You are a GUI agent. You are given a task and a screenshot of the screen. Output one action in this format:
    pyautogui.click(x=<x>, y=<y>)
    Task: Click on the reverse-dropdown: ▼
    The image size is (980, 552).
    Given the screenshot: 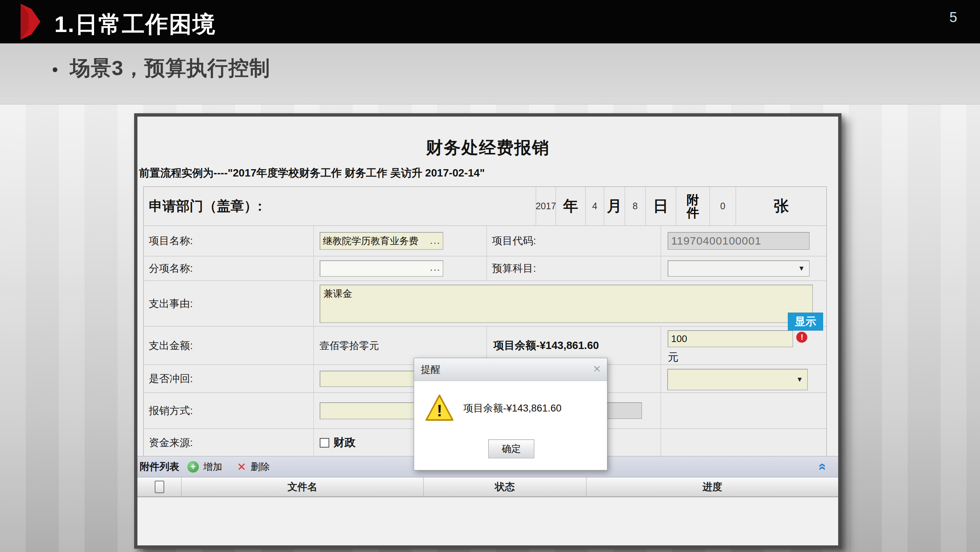 What is the action you would take?
    pyautogui.click(x=737, y=380)
    